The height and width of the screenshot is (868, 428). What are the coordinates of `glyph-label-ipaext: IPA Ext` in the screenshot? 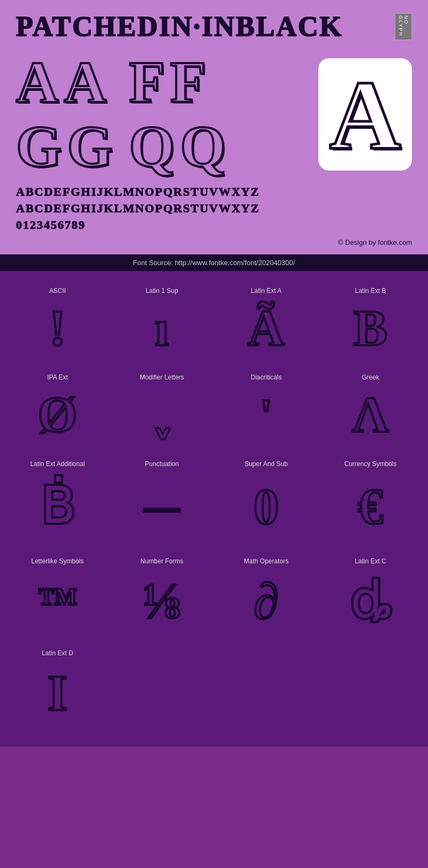 It's located at (57, 377).